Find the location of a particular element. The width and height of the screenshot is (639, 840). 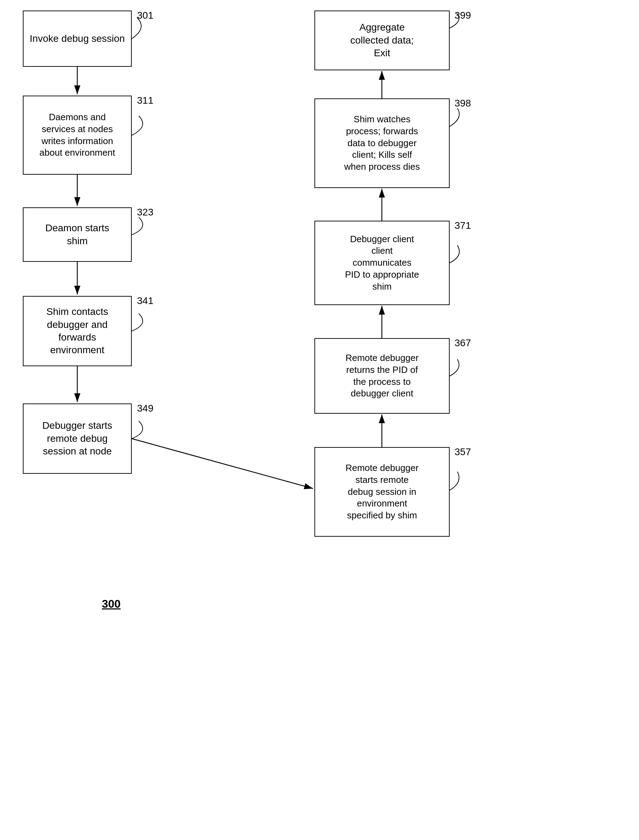

box-aggregate-label: Aggregatecollected data;Exit is located at coordinates (382, 40).